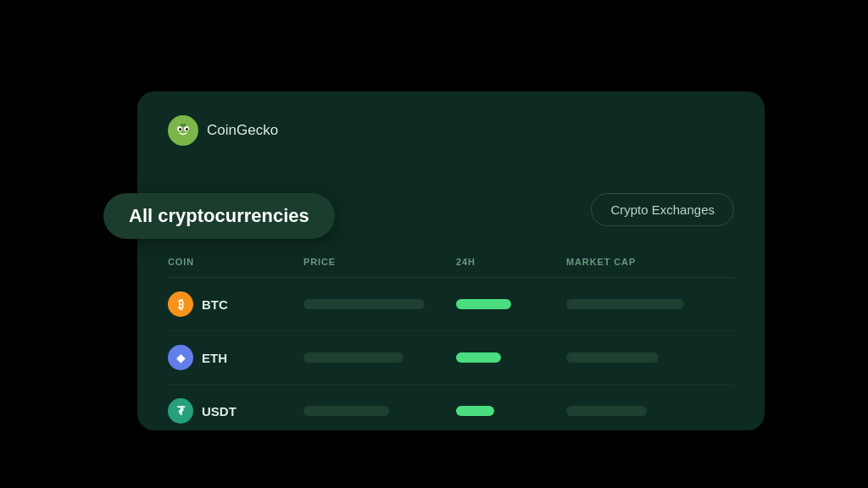  What do you see at coordinates (612, 358) in the screenshot?
I see `eth-mcap-bar` at bounding box center [612, 358].